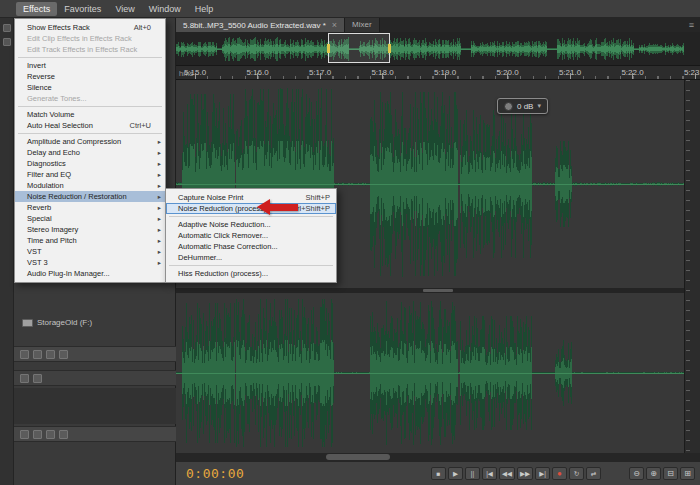 The height and width of the screenshot is (485, 700). Describe the element at coordinates (77, 196) in the screenshot. I see `menu-item-label: Noise Reduction / Restoration` at that location.